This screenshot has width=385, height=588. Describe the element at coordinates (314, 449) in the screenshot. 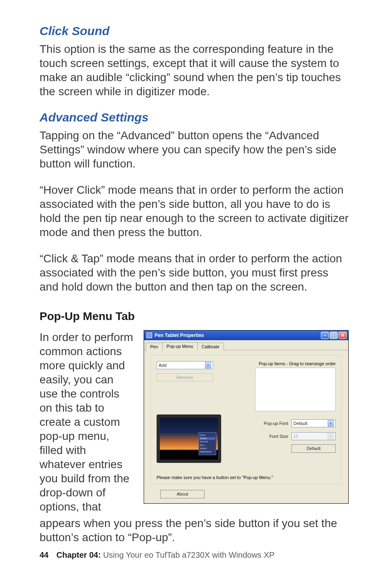

I see `default-button: Default` at that location.